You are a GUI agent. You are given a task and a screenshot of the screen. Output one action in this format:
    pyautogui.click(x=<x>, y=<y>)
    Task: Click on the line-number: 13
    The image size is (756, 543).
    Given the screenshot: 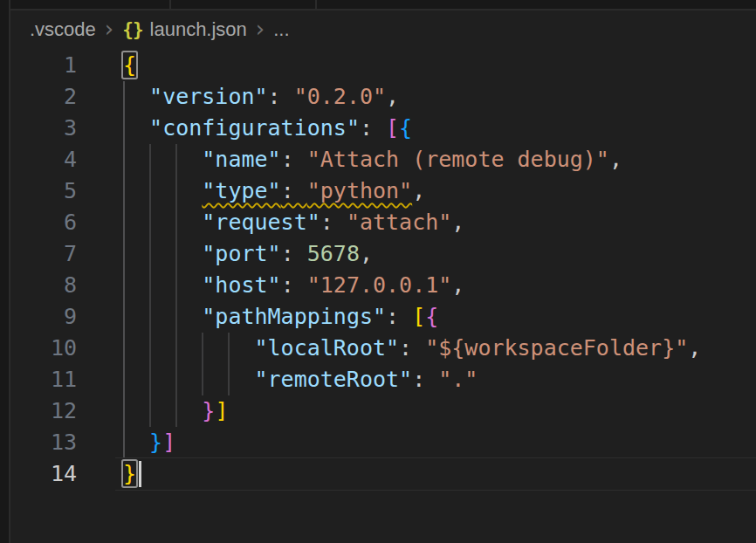 What is the action you would take?
    pyautogui.click(x=38, y=443)
    